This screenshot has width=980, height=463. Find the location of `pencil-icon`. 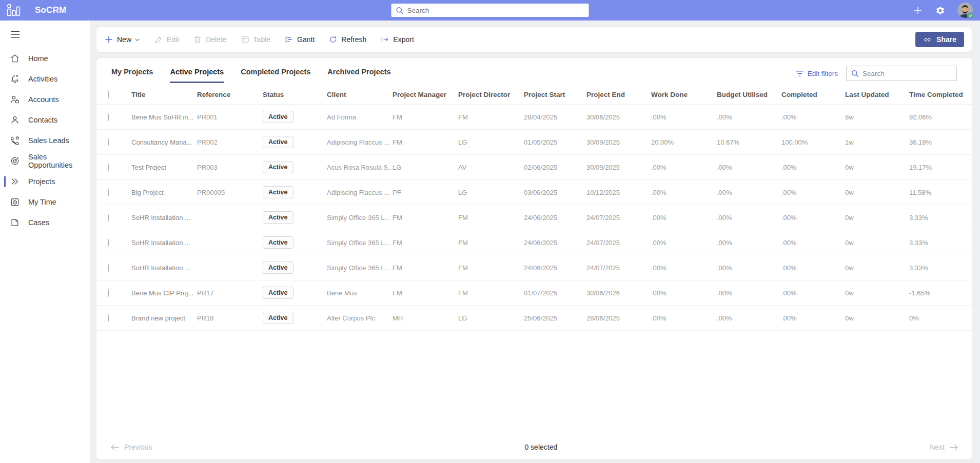

pencil-icon is located at coordinates (159, 39).